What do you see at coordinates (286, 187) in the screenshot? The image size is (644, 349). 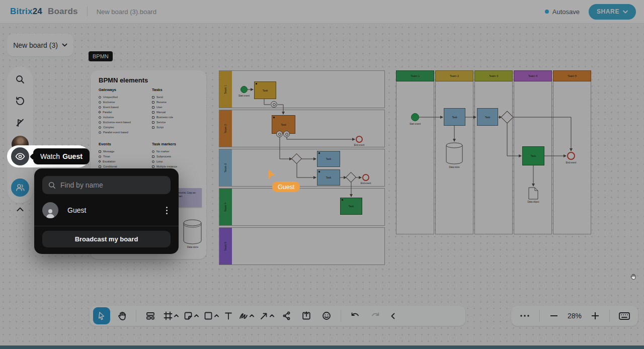 I see `guest-cursor-label: Guest` at bounding box center [286, 187].